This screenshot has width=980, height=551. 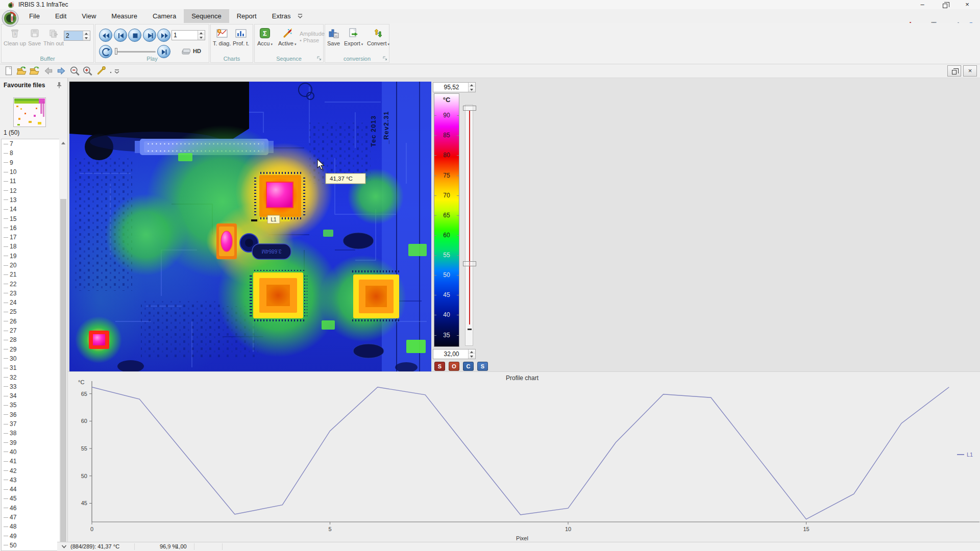 I want to click on menu-item-edit: Edit, so click(x=61, y=16).